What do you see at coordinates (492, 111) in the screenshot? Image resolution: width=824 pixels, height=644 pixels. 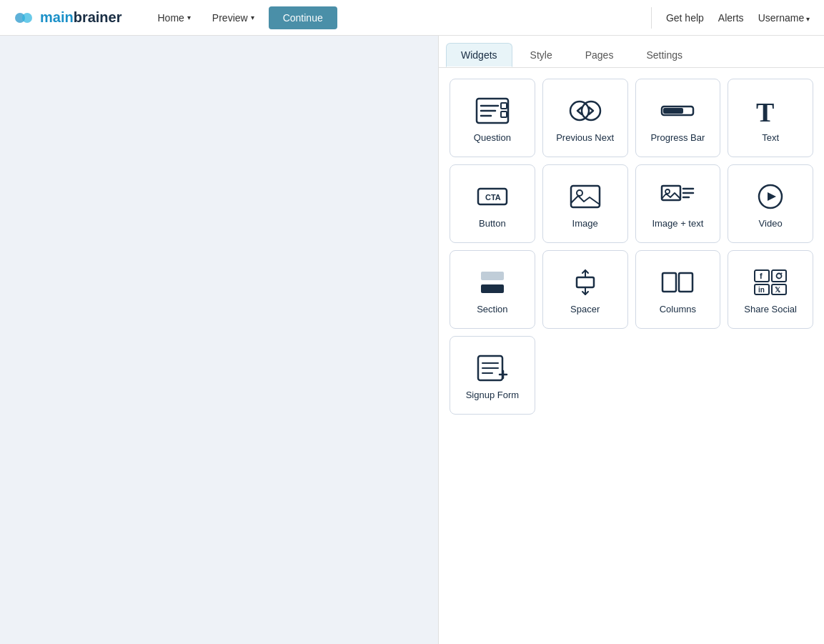 I see `question-icon` at bounding box center [492, 111].